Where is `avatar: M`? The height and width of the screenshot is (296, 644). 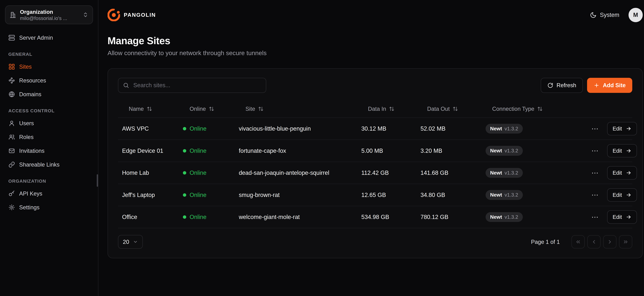
avatar: M is located at coordinates (636, 15).